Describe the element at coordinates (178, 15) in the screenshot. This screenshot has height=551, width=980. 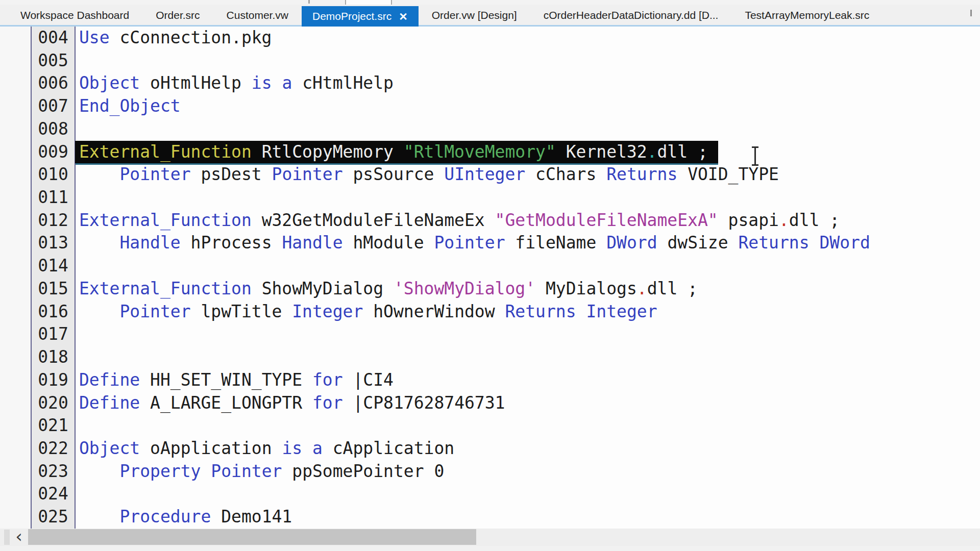
I see `tab-label: Order.src` at that location.